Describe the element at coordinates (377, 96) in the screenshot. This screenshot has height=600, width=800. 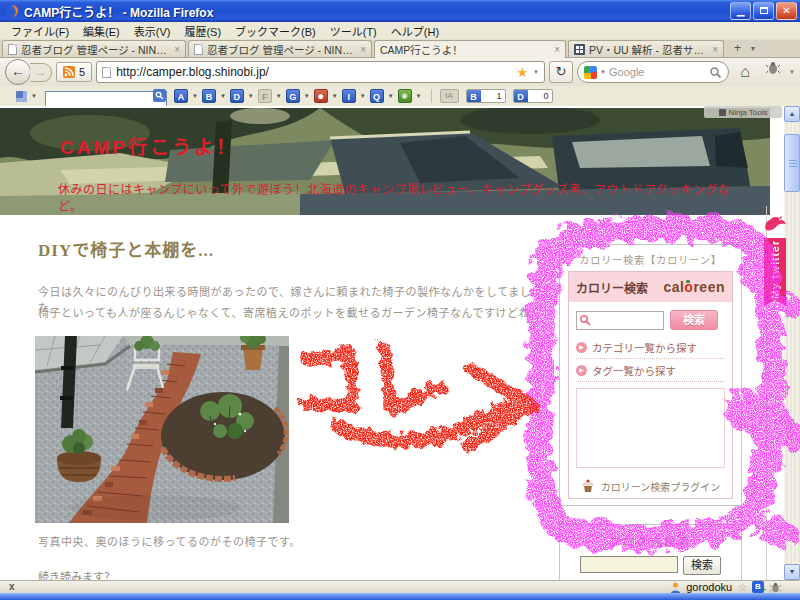
I see `rank-button-q: Q` at that location.